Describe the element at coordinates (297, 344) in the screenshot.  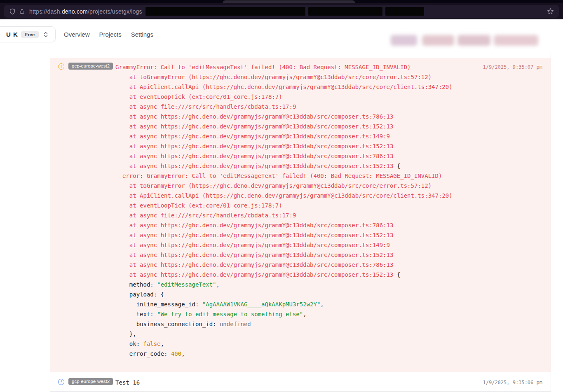
I see `log-line: ok: false,` at that location.